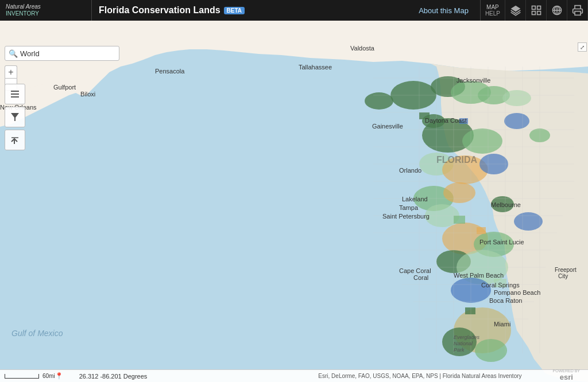 The width and height of the screenshot is (588, 382). I want to click on attribution-text: Esri, DeLorme, FAO, USGS, NOAA, EPA, NPS…, so click(351, 376).